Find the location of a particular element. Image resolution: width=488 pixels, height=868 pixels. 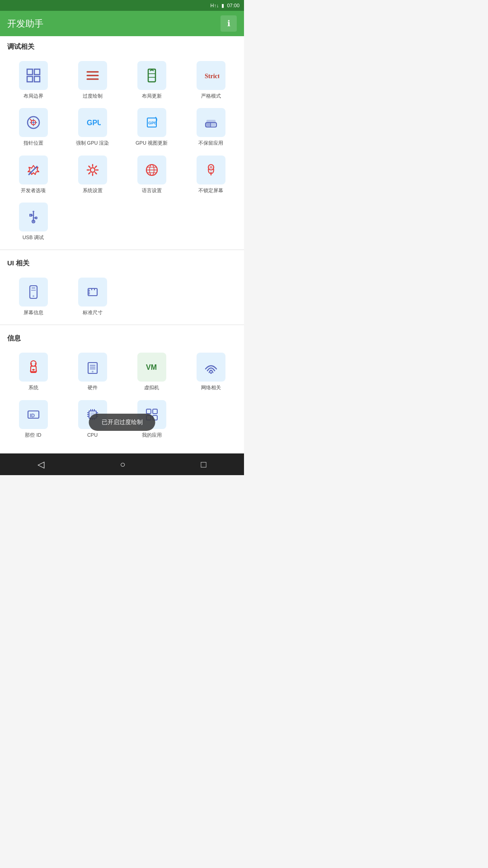

back-button: ◁ is located at coordinates (41, 464).